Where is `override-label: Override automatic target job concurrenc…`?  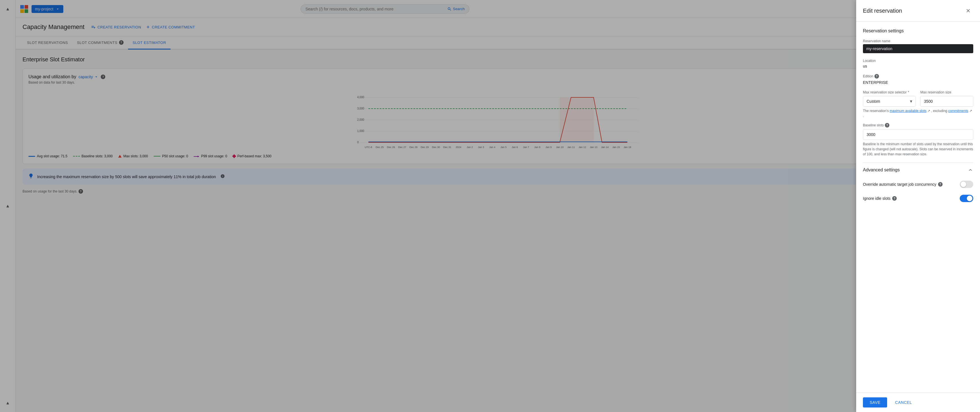 override-label: Override automatic target job concurrenc… is located at coordinates (903, 184).